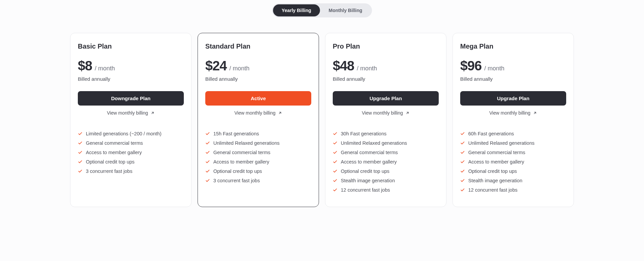  I want to click on billing-toggle-yearly: Yearly Billing, so click(297, 10).